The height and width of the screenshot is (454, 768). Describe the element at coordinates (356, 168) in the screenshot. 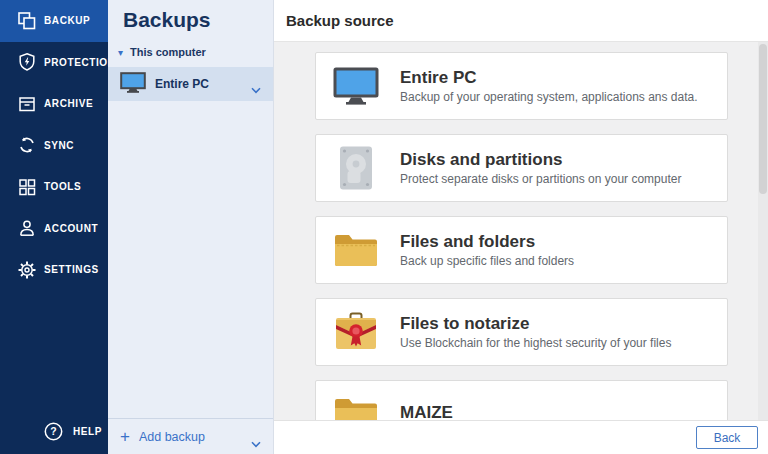

I see `hdd-icon` at that location.